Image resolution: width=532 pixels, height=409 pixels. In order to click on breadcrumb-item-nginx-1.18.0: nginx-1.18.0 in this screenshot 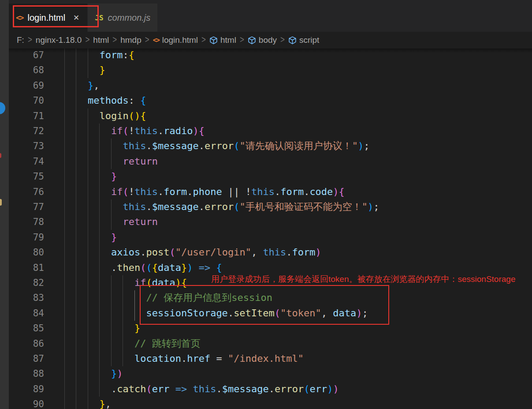, I will do `click(59, 40)`.